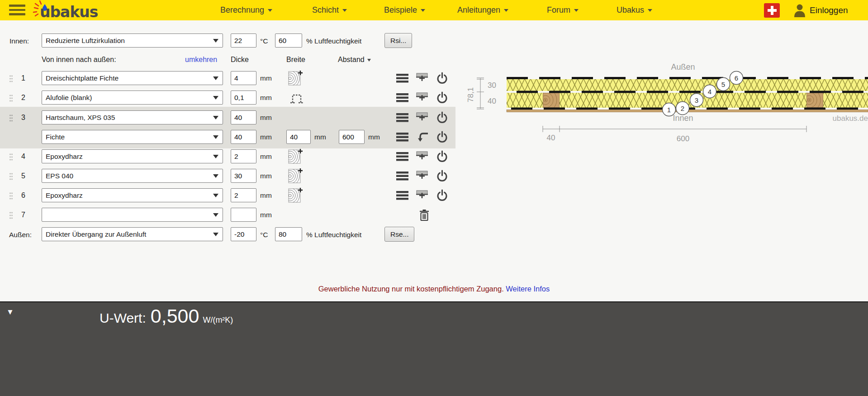 The width and height of the screenshot is (868, 396). What do you see at coordinates (132, 41) in the screenshot?
I see `innen-select: Reduzierte Luftzirkulation` at bounding box center [132, 41].